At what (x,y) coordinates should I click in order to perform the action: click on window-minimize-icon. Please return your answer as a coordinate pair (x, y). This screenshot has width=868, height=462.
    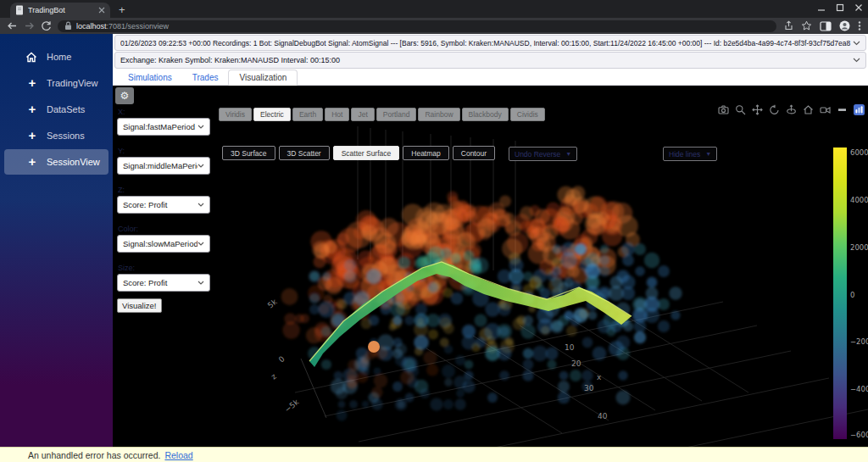
    Looking at the image, I should click on (821, 8).